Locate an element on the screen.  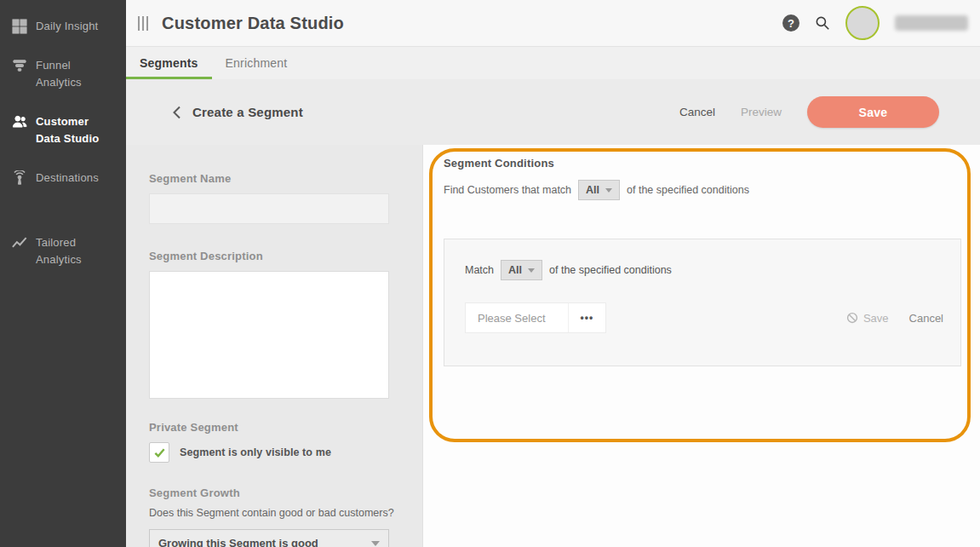
topbar-actions: ? is located at coordinates (877, 23).